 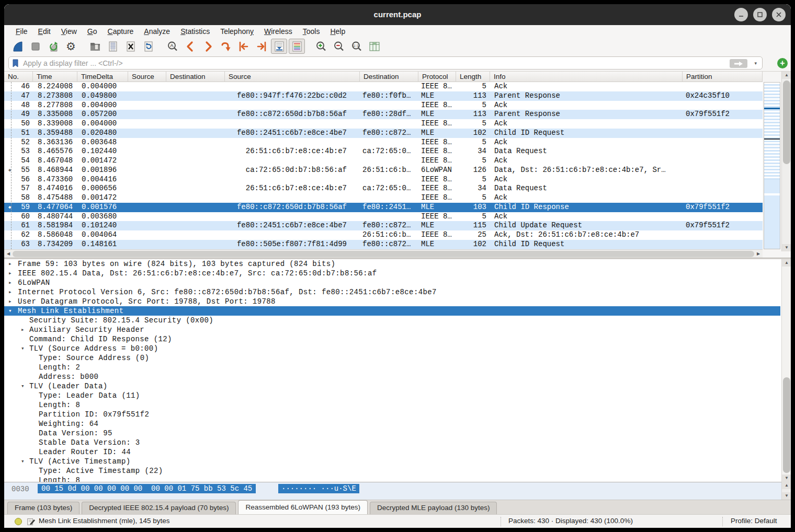 I want to click on go-back-button, so click(x=190, y=46).